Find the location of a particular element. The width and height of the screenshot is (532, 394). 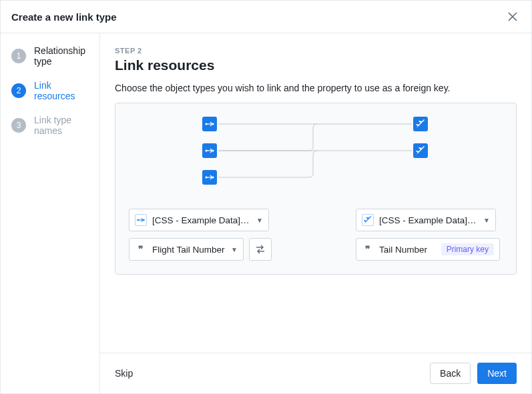

right-property-display: ❞ Tail Number Primary key is located at coordinates (428, 249).